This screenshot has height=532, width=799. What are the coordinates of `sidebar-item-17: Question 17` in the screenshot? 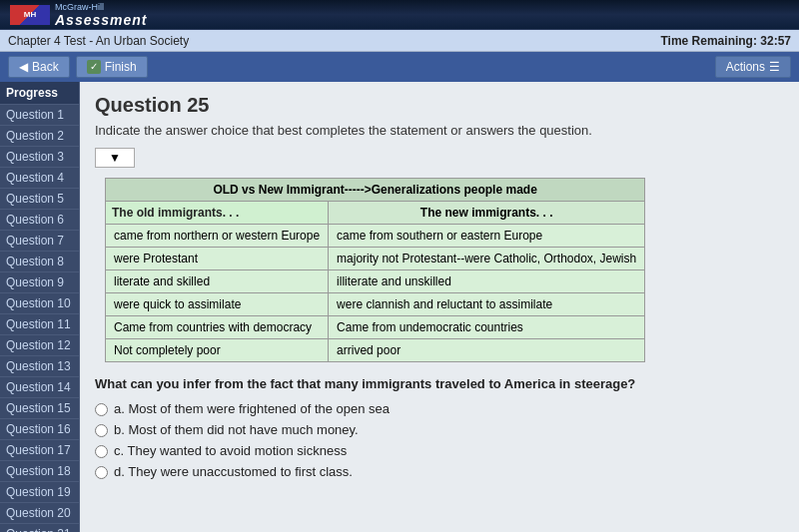 It's located at (40, 451).